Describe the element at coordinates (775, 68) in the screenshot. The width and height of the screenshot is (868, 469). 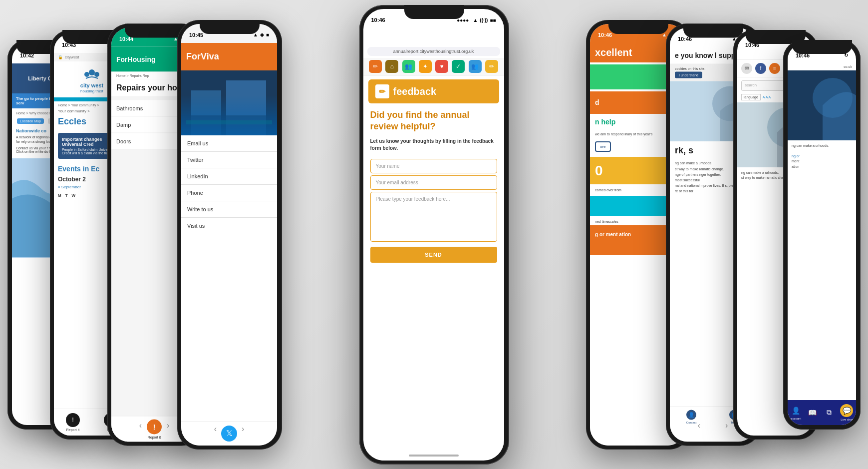
I see `menu-icon: ≡` at that location.